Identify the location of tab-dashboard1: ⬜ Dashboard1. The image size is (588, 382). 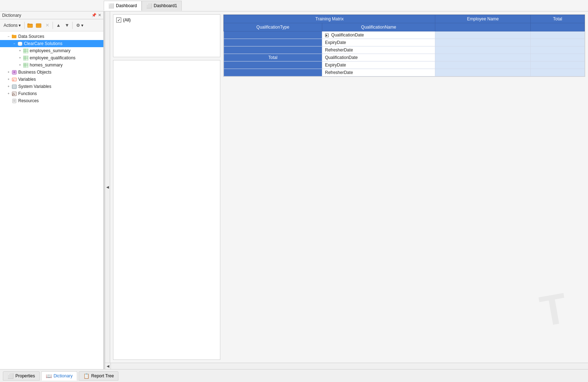
(162, 6).